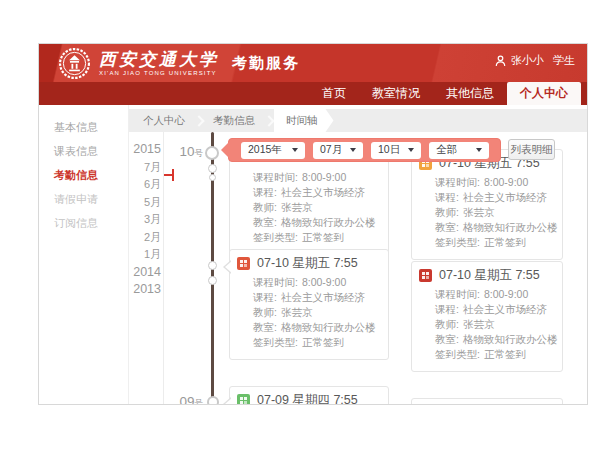 This screenshot has height=450, width=600. Describe the element at coordinates (152, 203) in the screenshot. I see `timeline-nav-may: 5月` at that location.